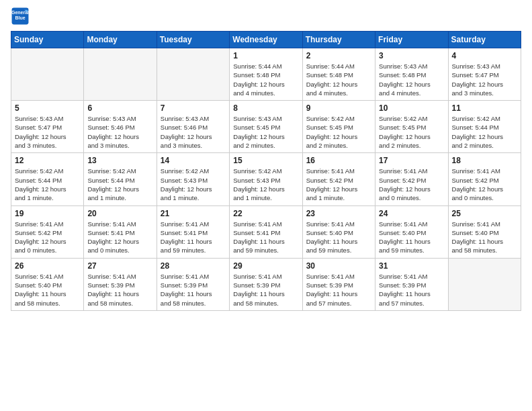  Describe the element at coordinates (266, 161) in the screenshot. I see `day-number: 15` at that location.